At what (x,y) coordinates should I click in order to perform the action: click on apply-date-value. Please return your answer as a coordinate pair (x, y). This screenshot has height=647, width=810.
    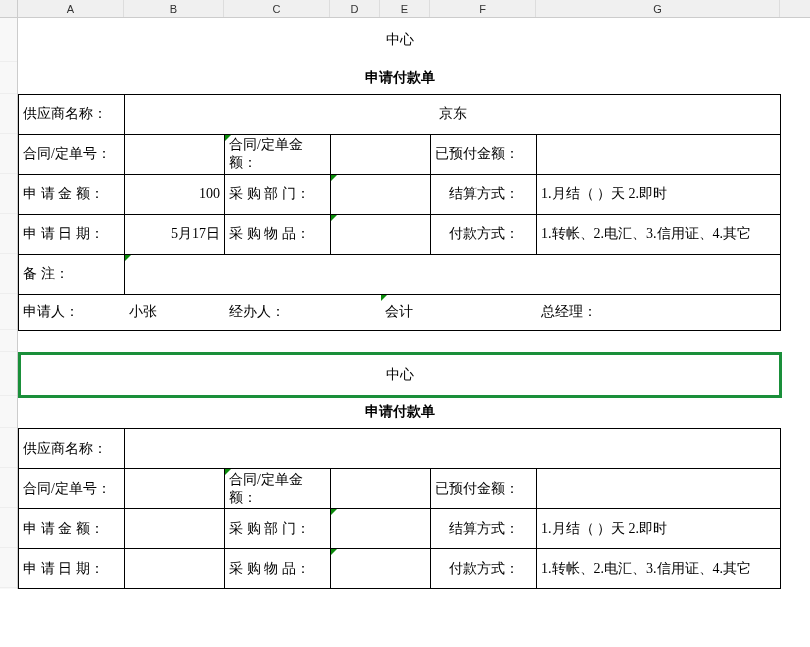
    Looking at the image, I should click on (175, 569).